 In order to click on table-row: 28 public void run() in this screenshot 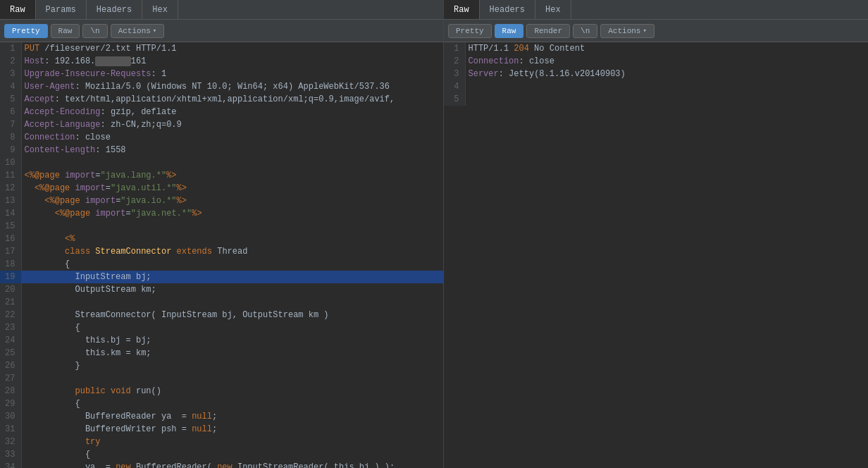, I will do `click(221, 391)`.